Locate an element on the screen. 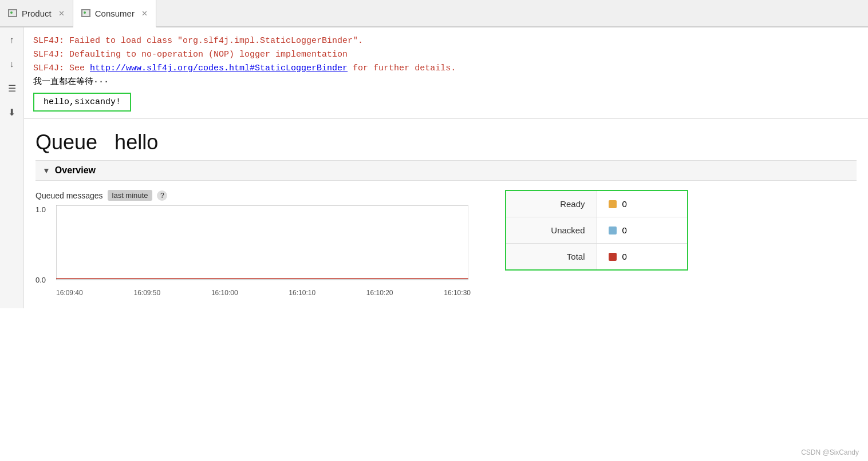 This screenshot has height=461, width=868. chart-left: Queued messages last minute ? 1.0 0.0 is located at coordinates (253, 244).